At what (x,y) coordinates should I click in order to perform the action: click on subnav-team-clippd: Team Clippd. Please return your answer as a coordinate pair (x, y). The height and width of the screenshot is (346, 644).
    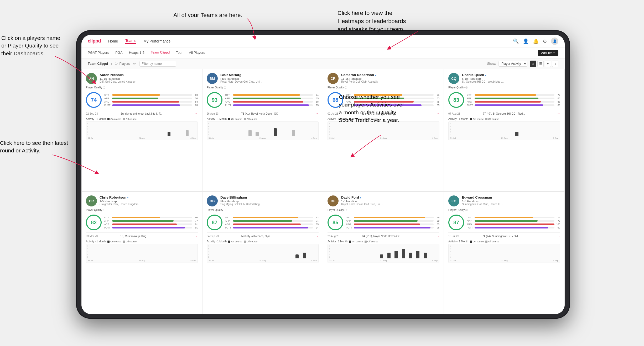
    Looking at the image, I should click on (160, 53).